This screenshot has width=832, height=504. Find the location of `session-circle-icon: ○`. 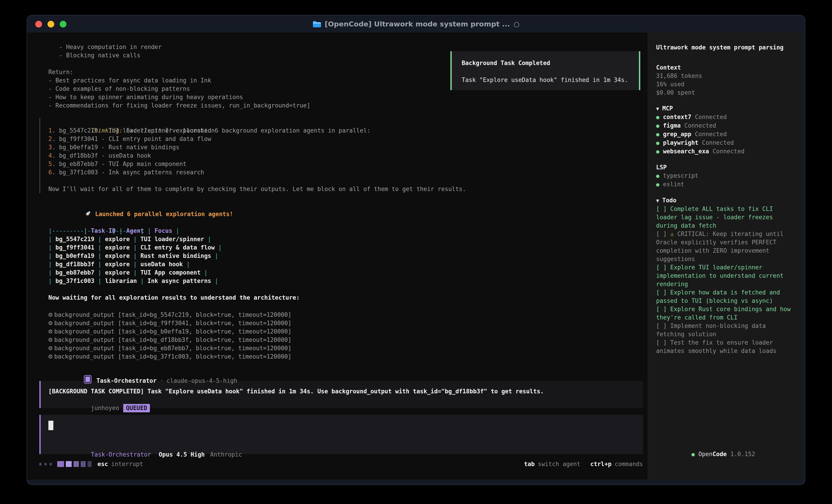

session-circle-icon: ○ is located at coordinates (517, 24).